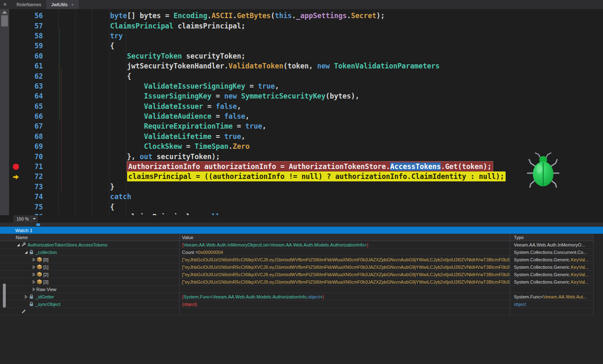 This screenshot has width=603, height=364. Describe the element at coordinates (324, 176) in the screenshot. I see `code-text: claimsPrincipal = ((authorizationInfo !=…` at that location.